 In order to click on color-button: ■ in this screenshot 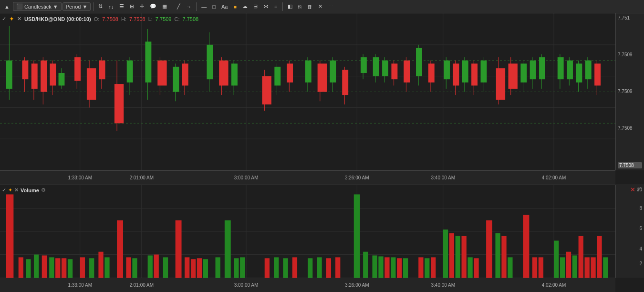, I will do `click(235, 7)`.